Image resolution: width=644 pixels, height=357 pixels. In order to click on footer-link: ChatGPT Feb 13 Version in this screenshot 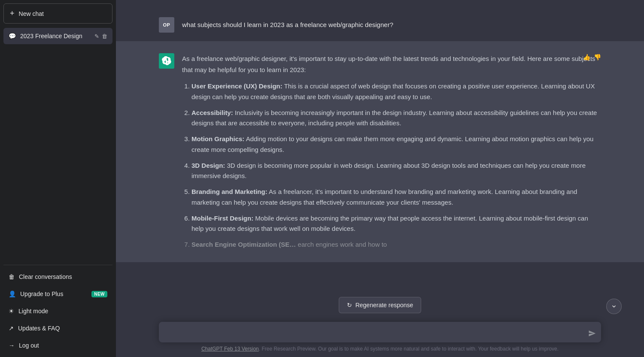, I will do `click(230, 349)`.